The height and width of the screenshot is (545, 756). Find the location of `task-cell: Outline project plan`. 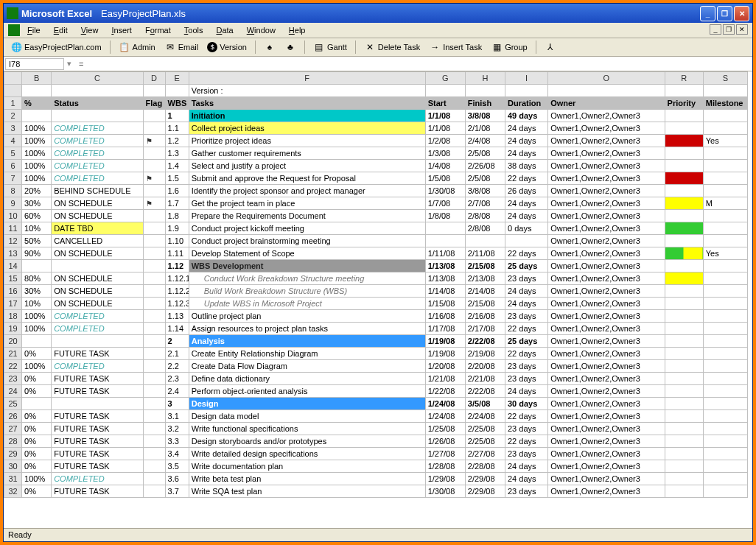

task-cell: Outline project plan is located at coordinates (307, 317).